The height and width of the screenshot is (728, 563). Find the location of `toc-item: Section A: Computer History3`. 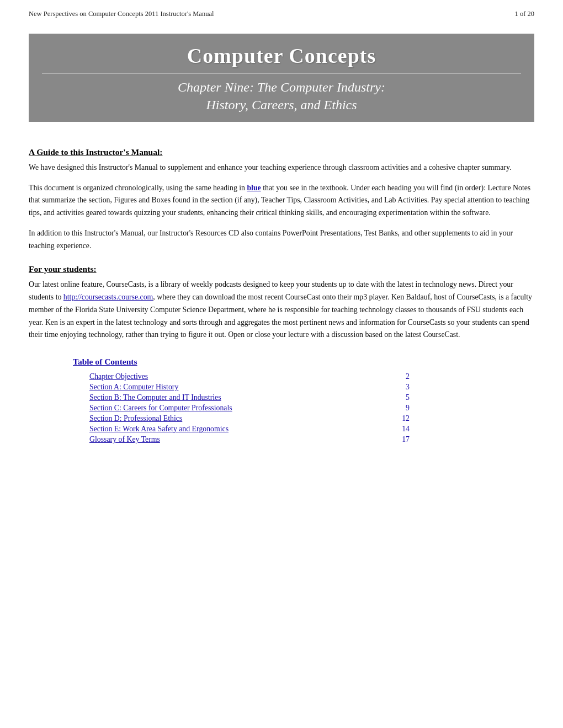

toc-item: Section A: Computer History3 is located at coordinates (249, 387).